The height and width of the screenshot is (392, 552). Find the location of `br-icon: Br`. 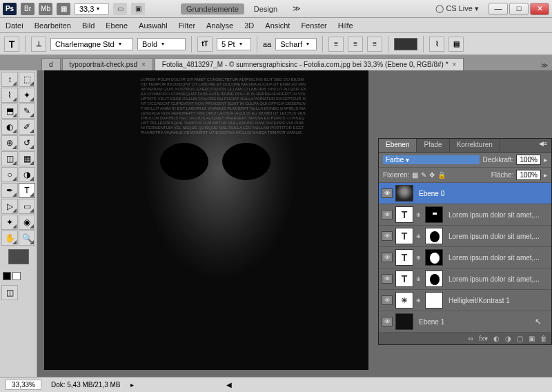

br-icon: Br is located at coordinates (28, 9).